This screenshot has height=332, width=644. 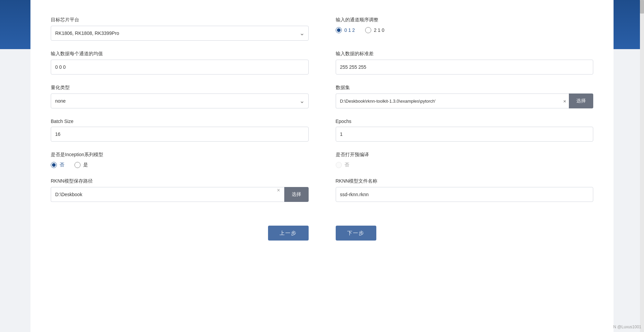 What do you see at coordinates (465, 130) in the screenshot?
I see `epochs-group: Epochs` at bounding box center [465, 130].